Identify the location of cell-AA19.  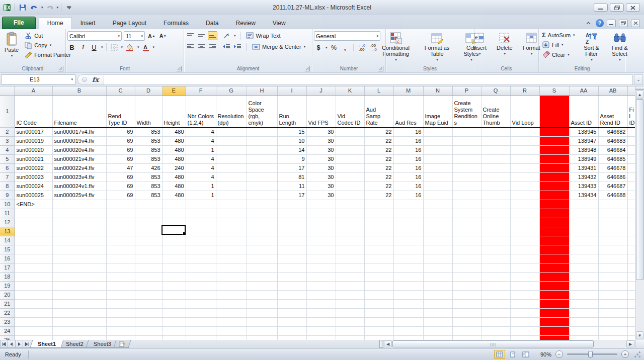
(584, 286).